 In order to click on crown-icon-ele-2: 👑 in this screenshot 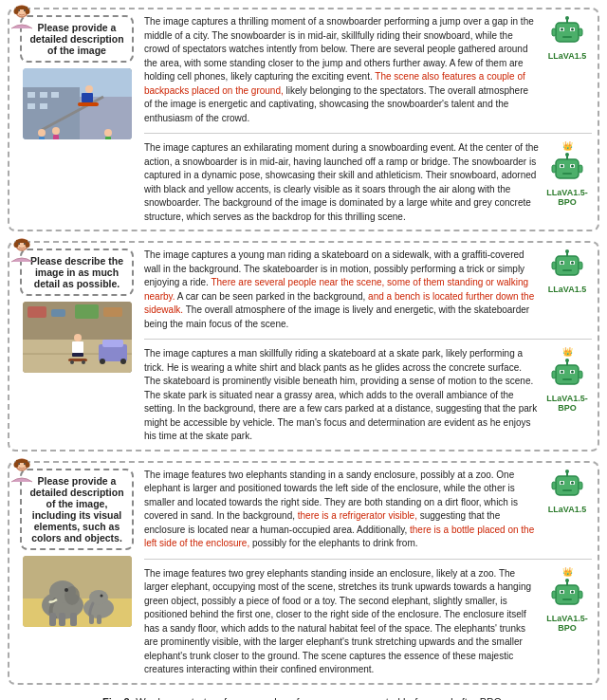, I will do `click(567, 572)`.